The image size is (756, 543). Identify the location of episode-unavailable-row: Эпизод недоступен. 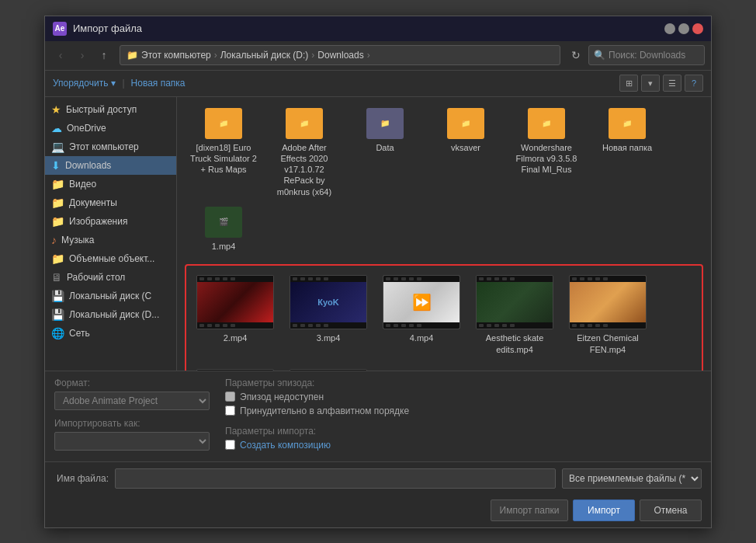
(317, 397).